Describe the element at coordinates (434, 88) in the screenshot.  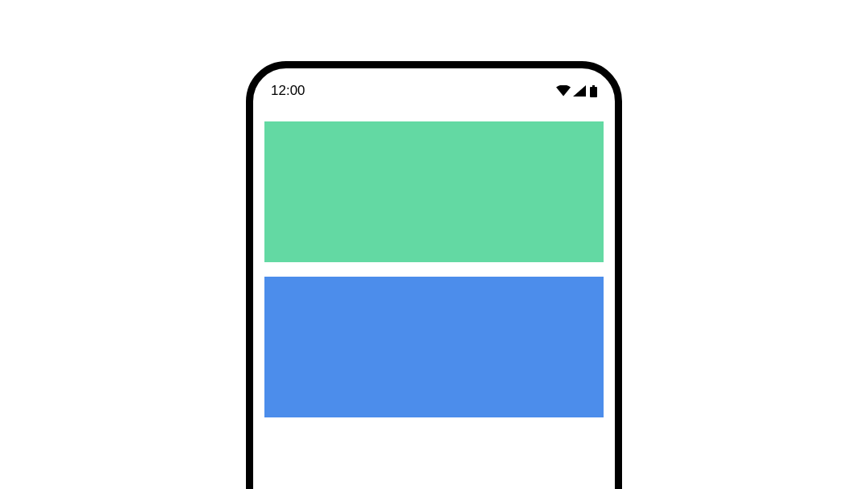
I see `status-bar: 12:00` at that location.